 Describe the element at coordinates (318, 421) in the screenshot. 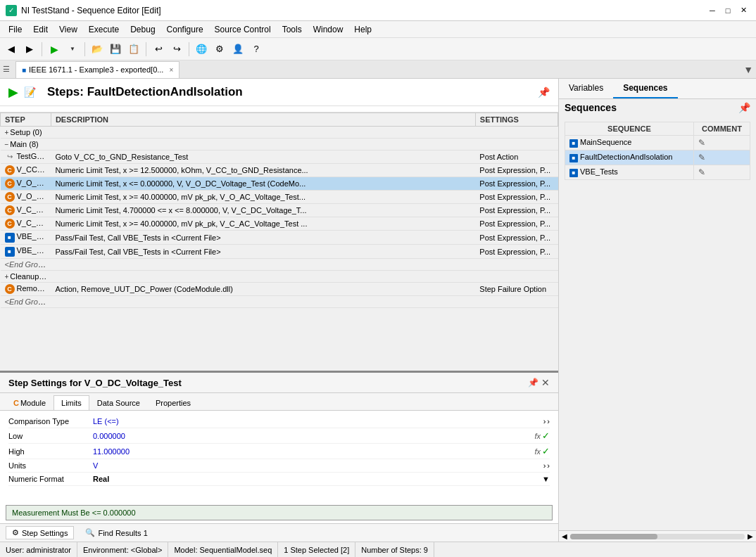

I see `comparison-type-value: LE (<=)` at that location.